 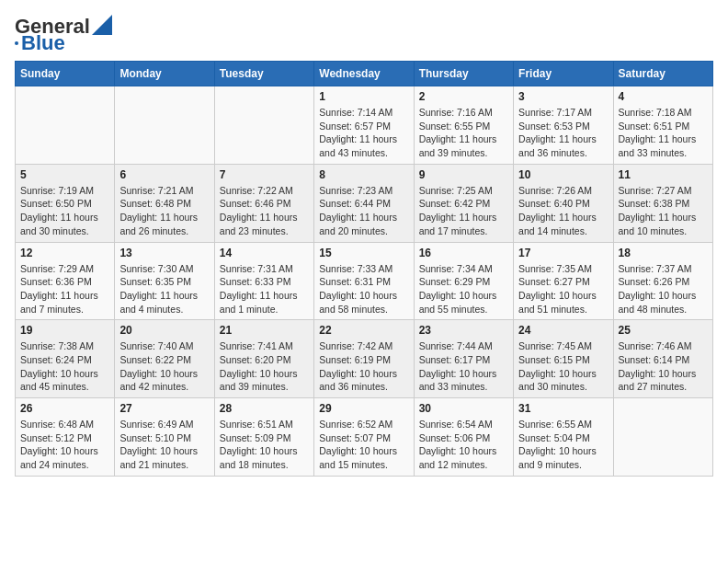 I want to click on calendar-cell: 1Sunrise: 7:14 AMSunset: 6:57 PMDaylight…, so click(x=364, y=125).